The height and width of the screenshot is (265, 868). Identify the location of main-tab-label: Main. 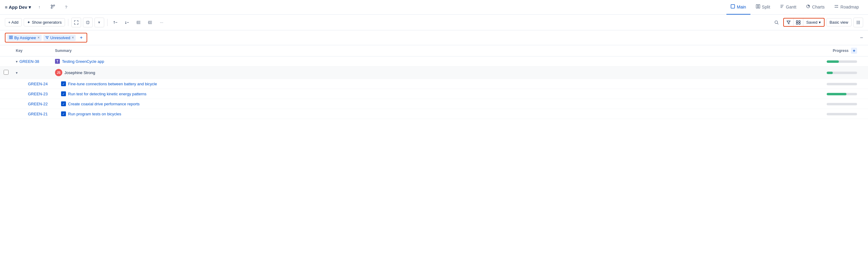
(741, 7).